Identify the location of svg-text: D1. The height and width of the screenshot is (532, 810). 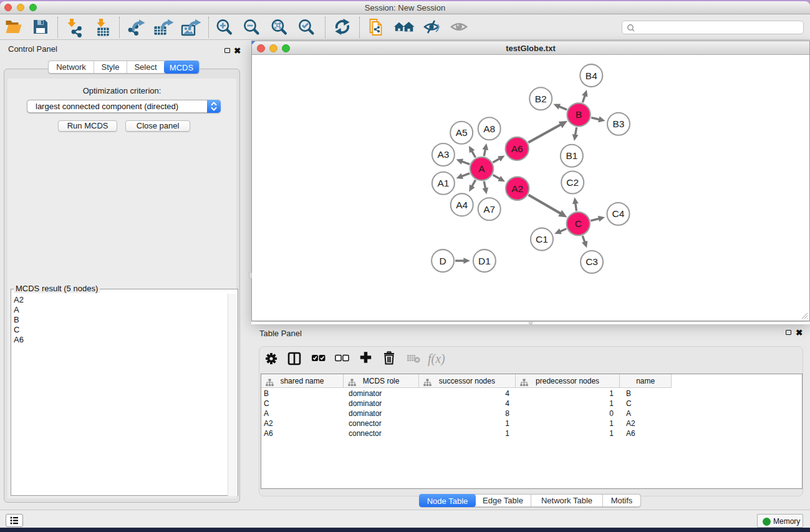
(485, 261).